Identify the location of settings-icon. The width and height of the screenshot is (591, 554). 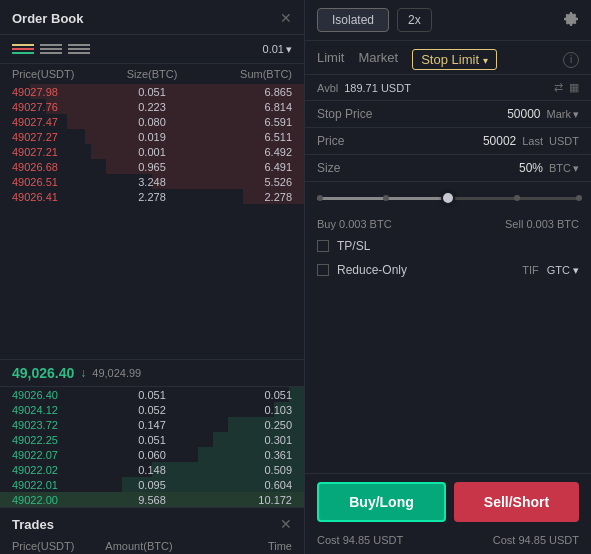
(571, 20).